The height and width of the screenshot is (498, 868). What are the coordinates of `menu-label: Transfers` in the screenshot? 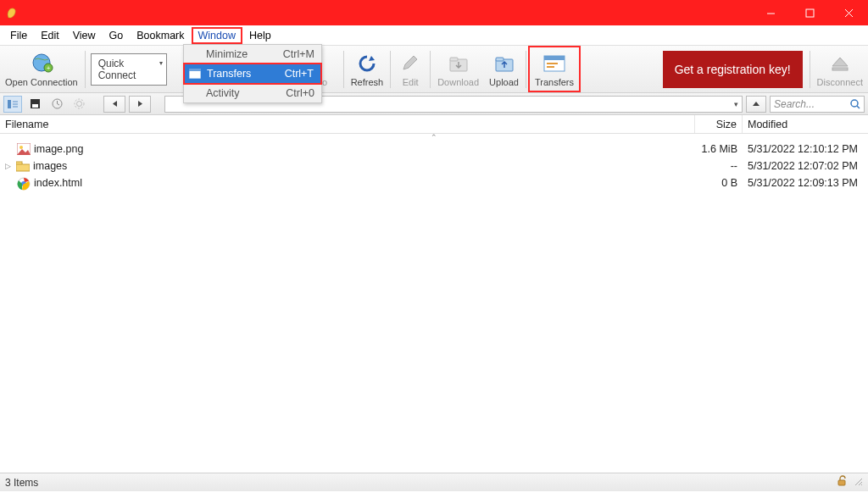 It's located at (229, 74).